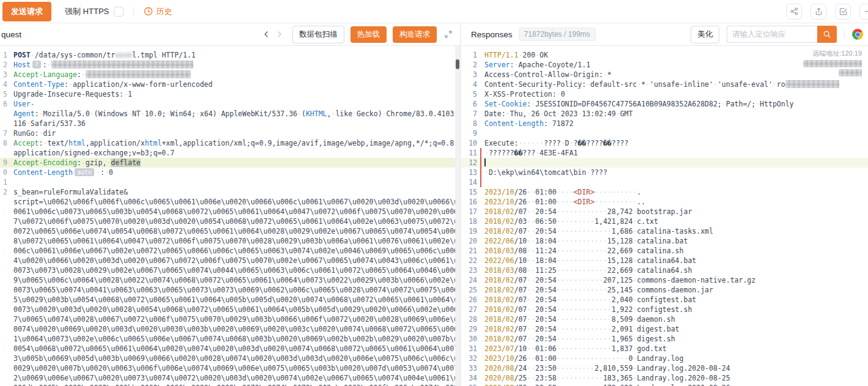 This screenshot has height=386, width=868. What do you see at coordinates (230, 94) in the screenshot?
I see `code-line: 5Upgrade-Insecure-Requests:·1` at bounding box center [230, 94].